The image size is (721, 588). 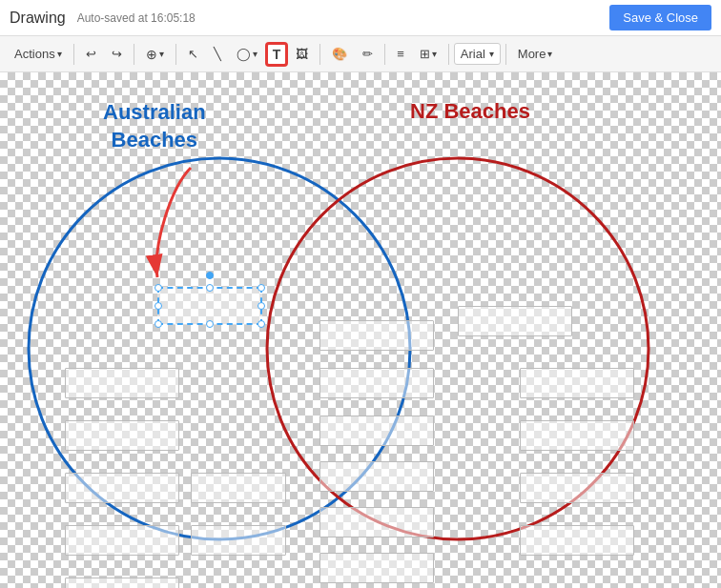 I want to click on actions-label: Actions, so click(x=34, y=53).